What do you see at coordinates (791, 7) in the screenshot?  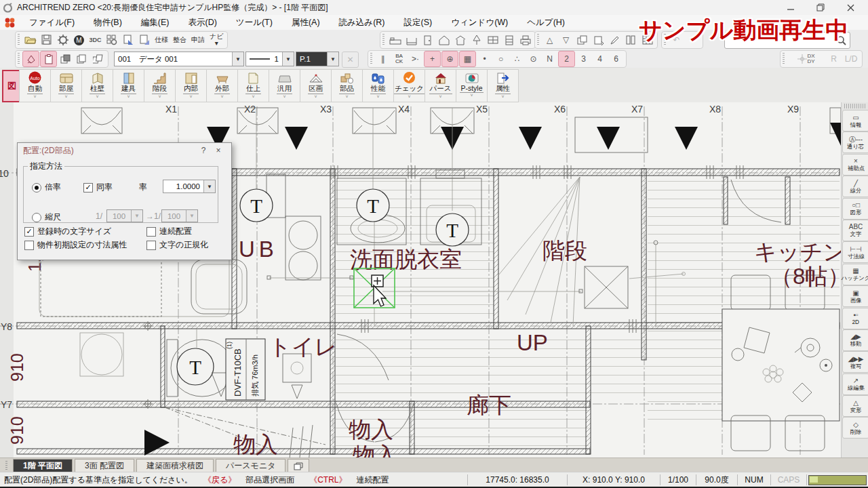 I see `minimize-button` at bounding box center [791, 7].